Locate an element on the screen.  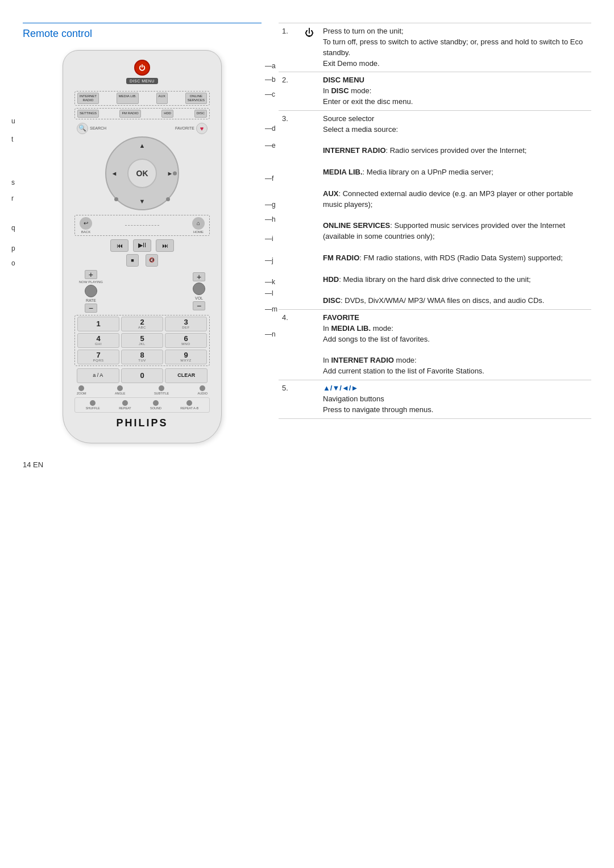
nav-circle: ▲ ▼ ◄ ► OK is located at coordinates (142, 173).